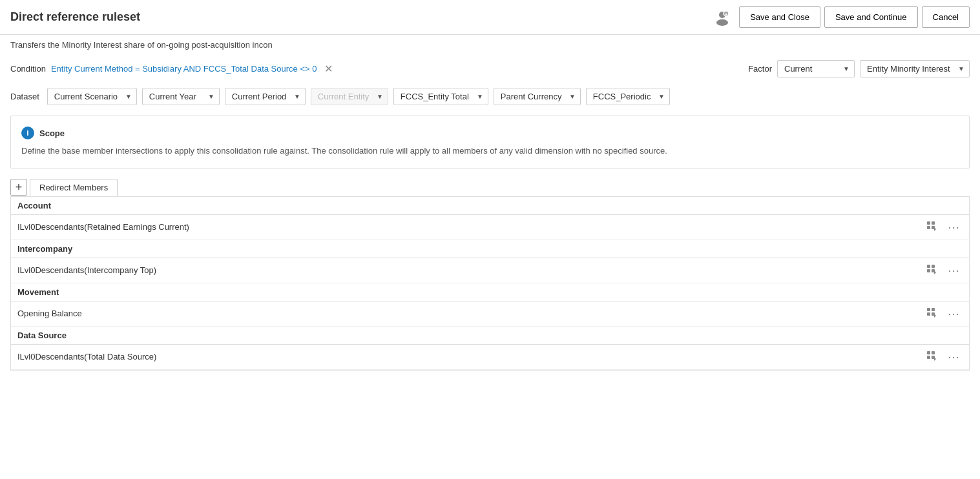 This screenshot has height=479, width=980. Describe the element at coordinates (490, 133) in the screenshot. I see `scope-header: i Scope` at that location.